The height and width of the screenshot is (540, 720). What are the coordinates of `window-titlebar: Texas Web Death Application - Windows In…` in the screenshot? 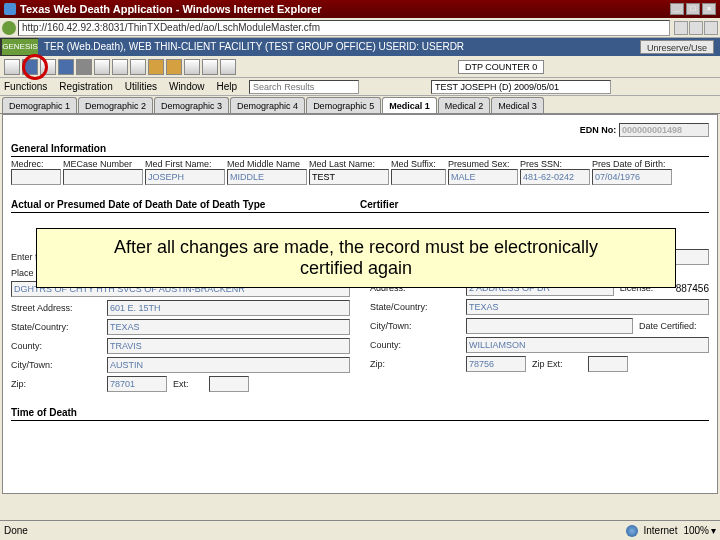 It's located at (360, 9).